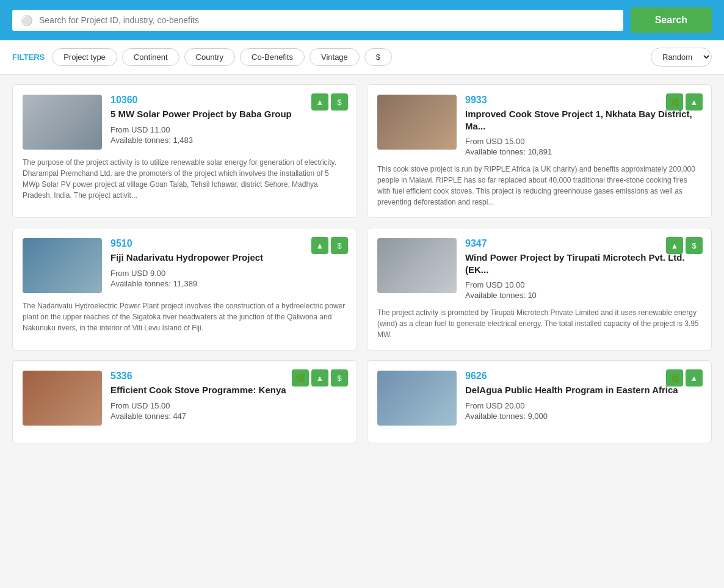 The width and height of the screenshot is (724, 588). What do you see at coordinates (228, 140) in the screenshot?
I see `card-tonnes: Available tonnes: 1,483` at bounding box center [228, 140].